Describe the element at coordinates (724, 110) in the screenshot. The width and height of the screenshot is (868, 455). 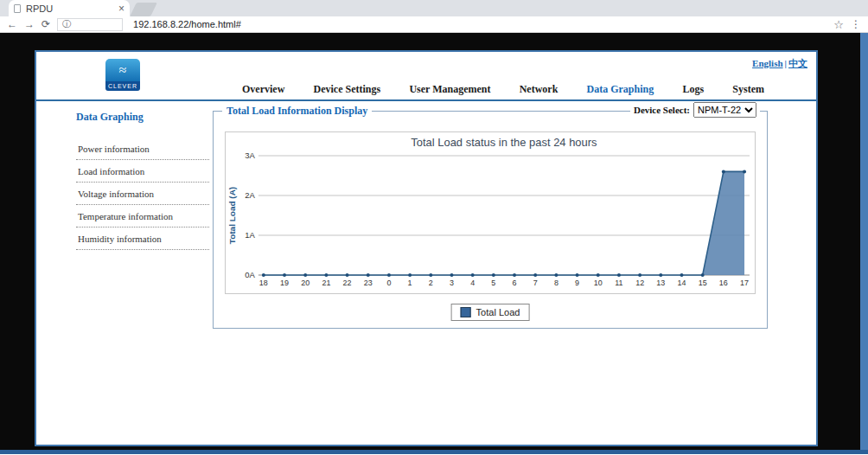
I see `device-select: NPM-T-22` at that location.